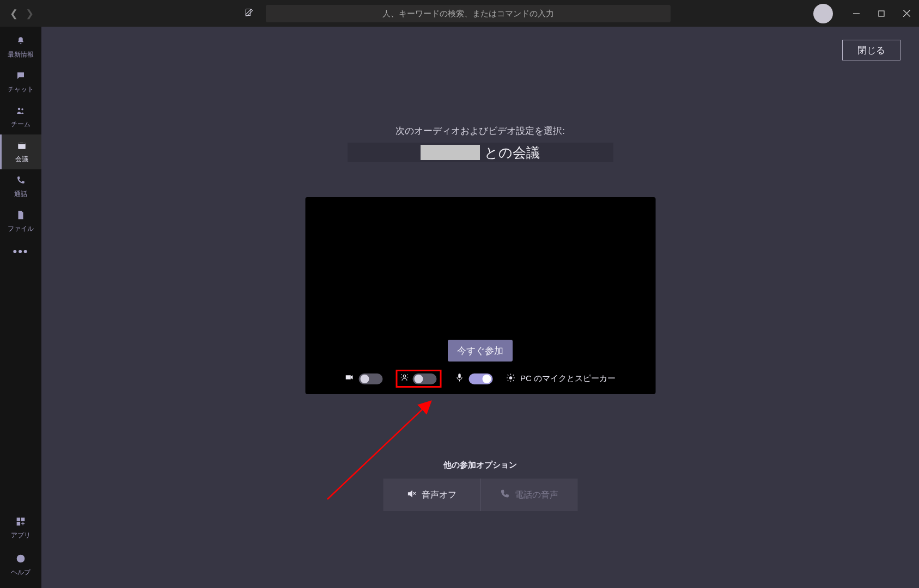 The width and height of the screenshot is (919, 588). I want to click on mic-control, so click(474, 379).